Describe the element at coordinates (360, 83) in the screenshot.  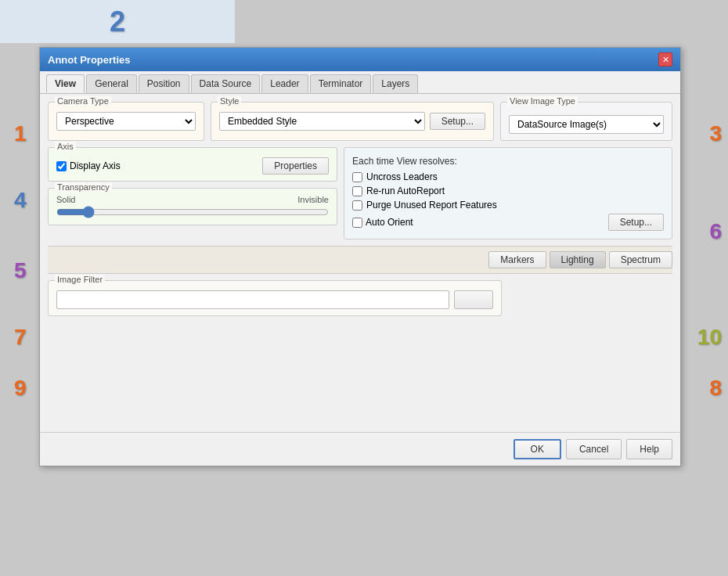
I see `tabs-bar: View General Position Data Source Leader…` at that location.